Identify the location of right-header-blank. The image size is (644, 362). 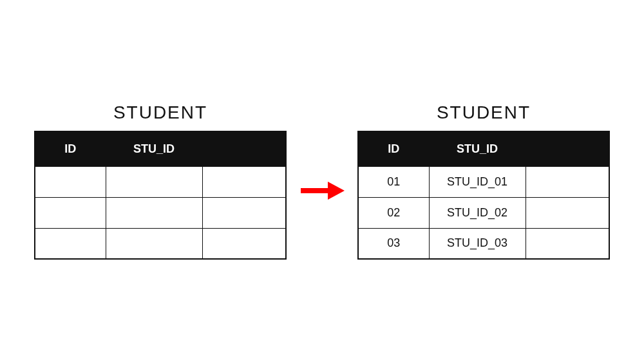
(567, 149).